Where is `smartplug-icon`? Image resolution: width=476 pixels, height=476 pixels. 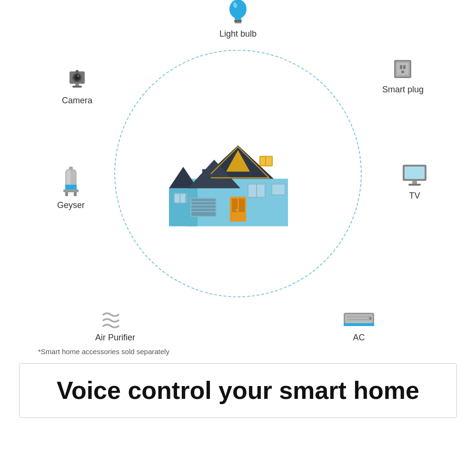
smartplug-icon is located at coordinates (403, 69).